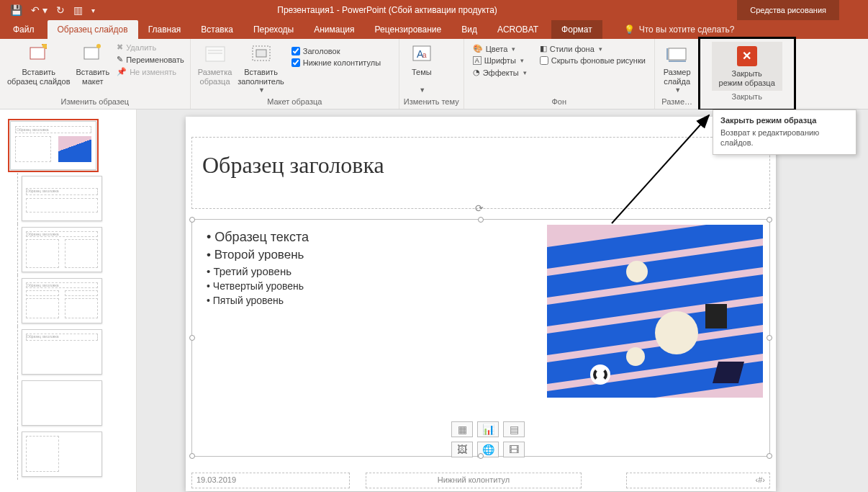  Describe the element at coordinates (150, 72) in the screenshot. I see `preserve-button: 📌Не изменять` at that location.